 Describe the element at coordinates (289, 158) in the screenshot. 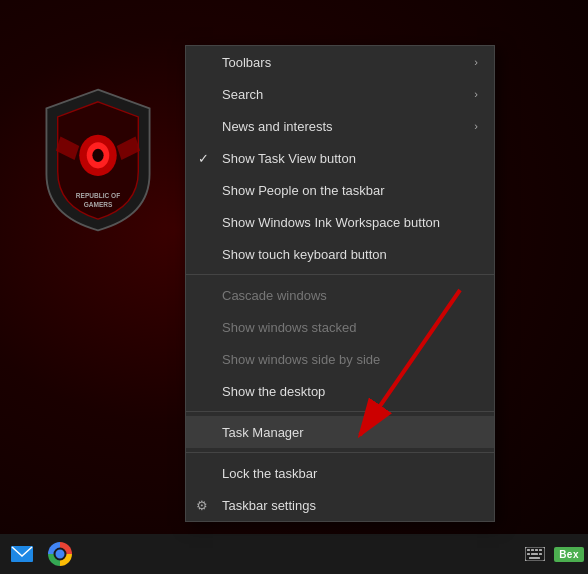

I see `menu-label-show-task-view: Show Task View button` at that location.